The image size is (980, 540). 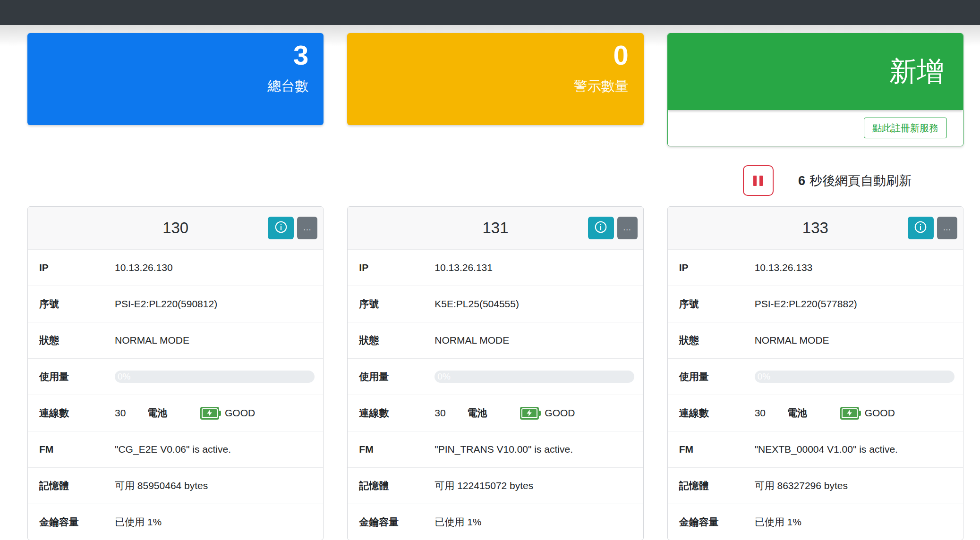 What do you see at coordinates (815, 228) in the screenshot?
I see `device-card-header: 133 ...` at bounding box center [815, 228].